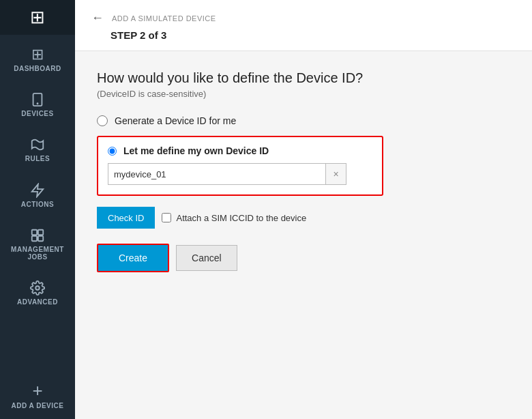 This screenshot has width=532, height=419. I want to click on dashboard-icon: ⊞, so click(38, 55).